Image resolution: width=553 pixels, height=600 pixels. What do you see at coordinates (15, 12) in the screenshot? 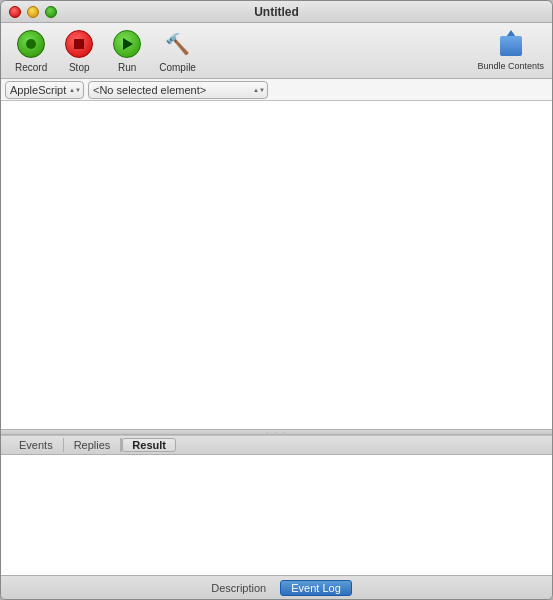
I see `close-button` at bounding box center [15, 12].